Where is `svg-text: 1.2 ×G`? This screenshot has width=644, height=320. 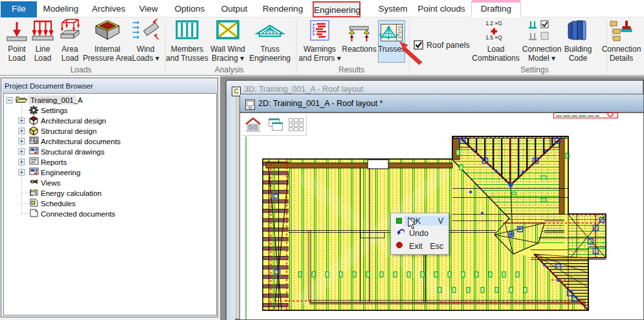
svg-text: 1.2 ×G is located at coordinates (494, 23).